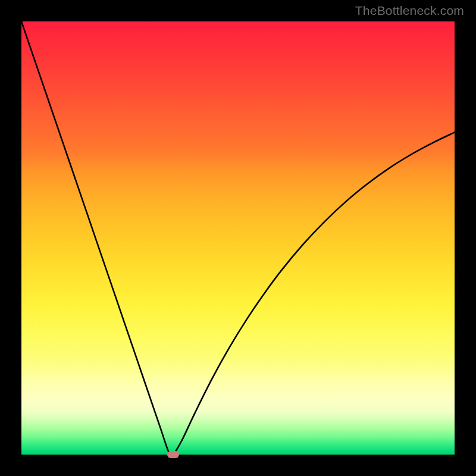  Describe the element at coordinates (409, 11) in the screenshot. I see `watermark-text: TheBottleneck.com` at that location.